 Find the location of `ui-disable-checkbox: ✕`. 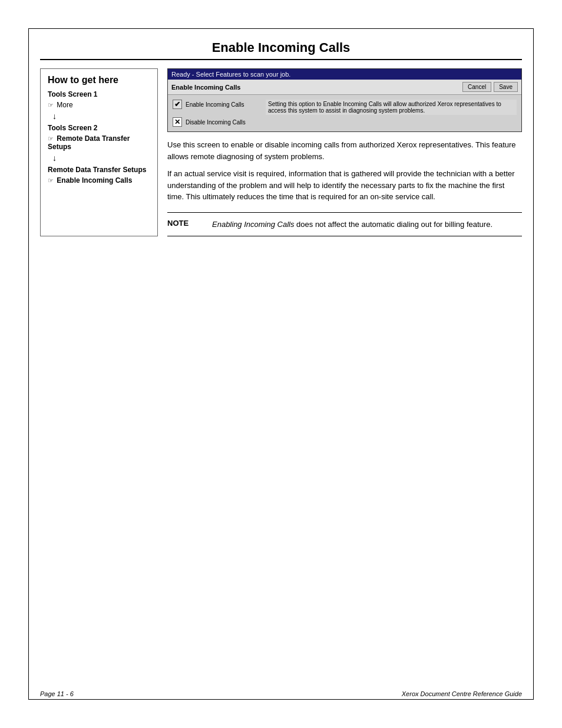

ui-disable-checkbox: ✕ is located at coordinates (177, 122).